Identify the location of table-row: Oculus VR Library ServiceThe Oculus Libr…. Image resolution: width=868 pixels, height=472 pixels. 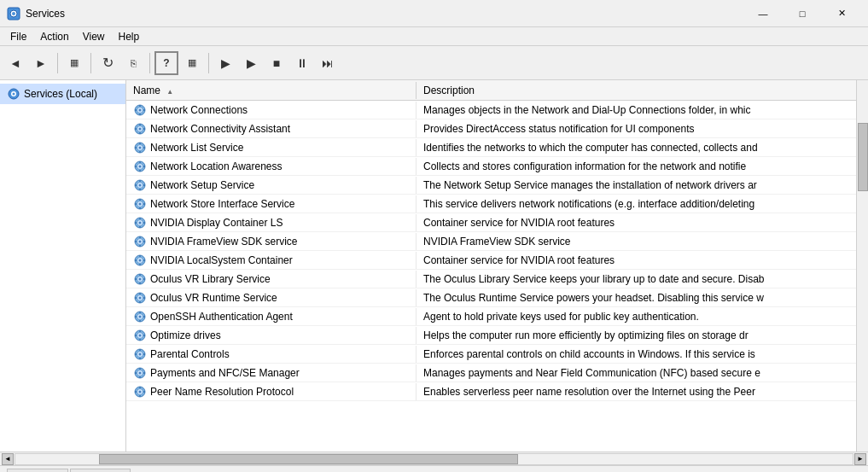
(492, 279).